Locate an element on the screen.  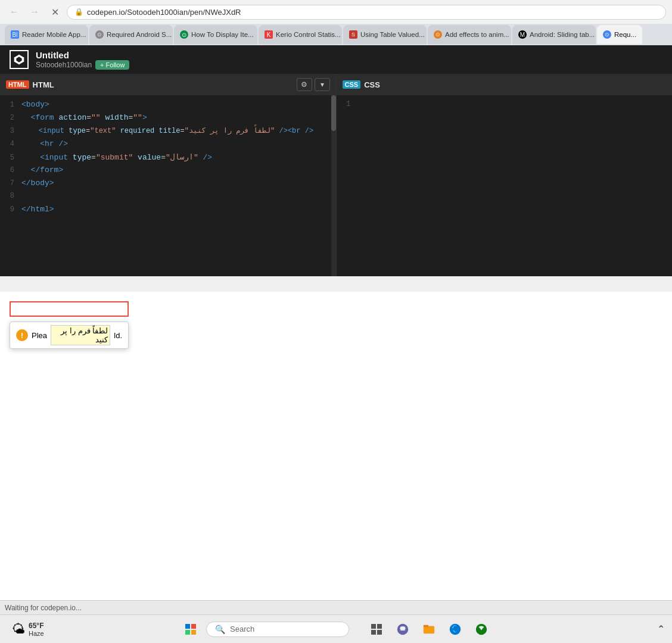
author-name: Sotoodeh1000ian is located at coordinates (64, 65).